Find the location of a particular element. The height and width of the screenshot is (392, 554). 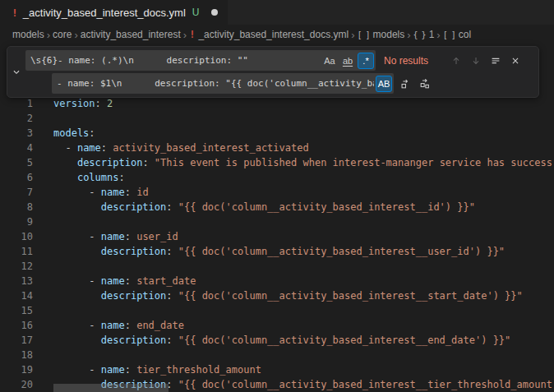

dirty-indicator-dot is located at coordinates (215, 12).